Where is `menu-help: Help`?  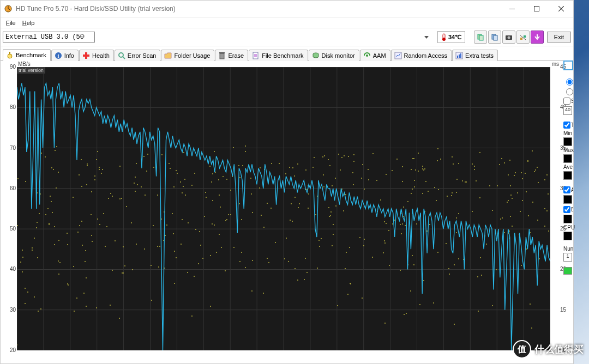
menu-help: Help is located at coordinates (28, 23).